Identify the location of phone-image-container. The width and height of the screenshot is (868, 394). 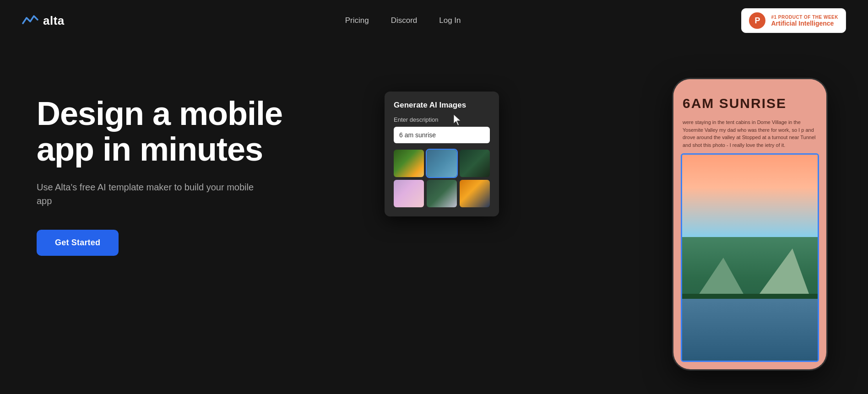
(750, 258).